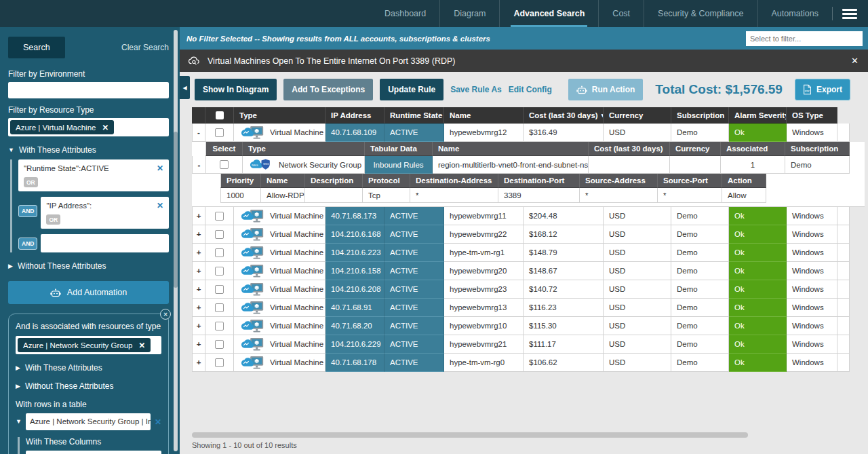 The image size is (868, 454). What do you see at coordinates (614, 90) in the screenshot?
I see `run-action-label: Run Action` at bounding box center [614, 90].